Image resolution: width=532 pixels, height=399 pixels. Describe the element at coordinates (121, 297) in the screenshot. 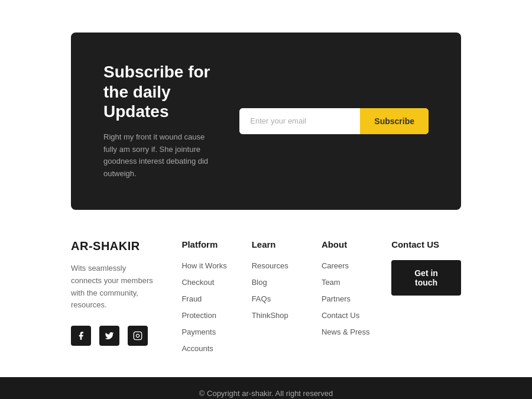

I see `brand-column: AR-SHAKIR Wits seamlessly connects your …` at that location.